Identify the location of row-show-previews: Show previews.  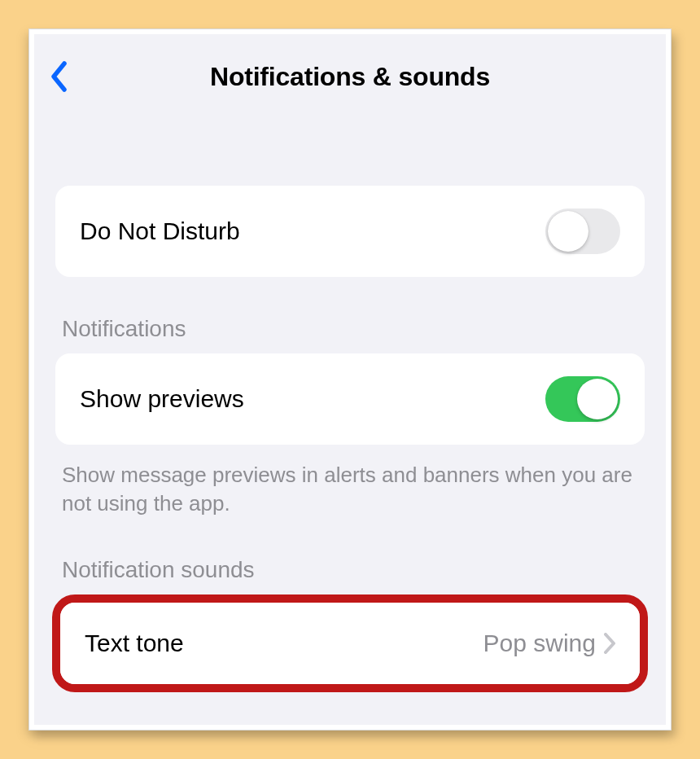
(350, 399).